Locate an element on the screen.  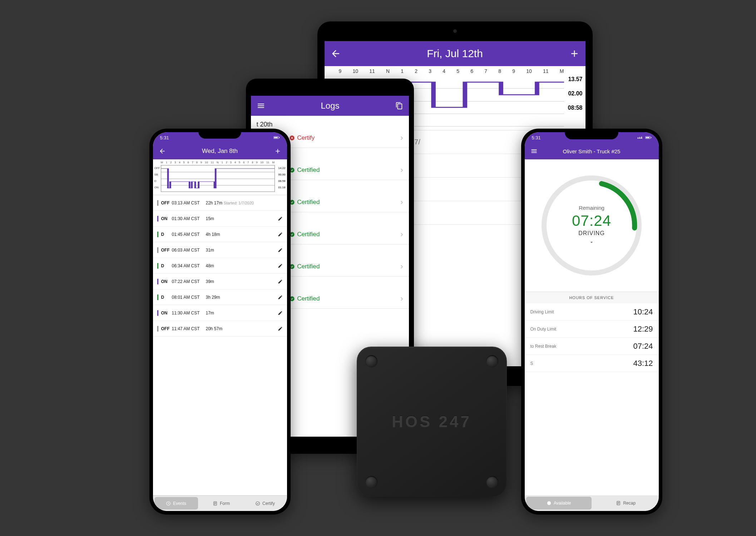
camera-dot is located at coordinates (455, 31).